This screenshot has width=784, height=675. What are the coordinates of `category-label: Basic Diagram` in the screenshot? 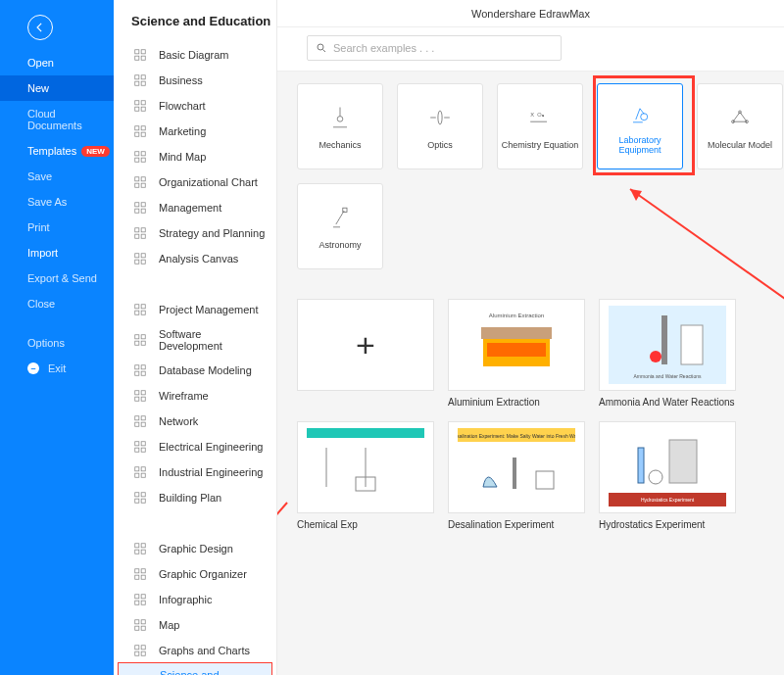 It's located at (194, 55).